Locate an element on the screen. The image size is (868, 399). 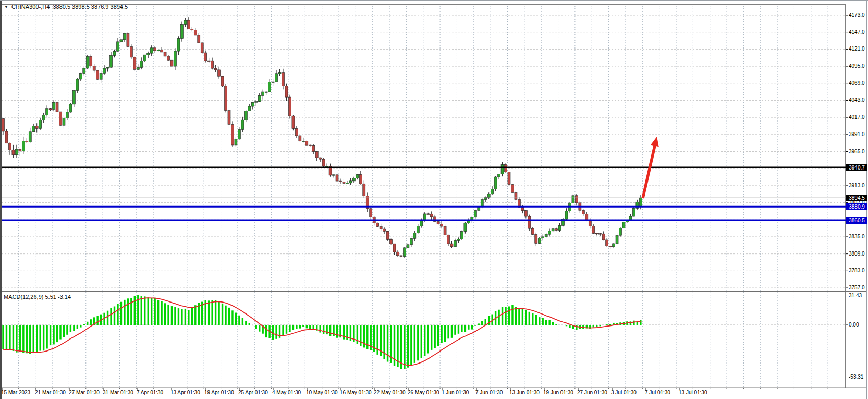
time-axis-label: 22 May 01:30 is located at coordinates (390, 392).